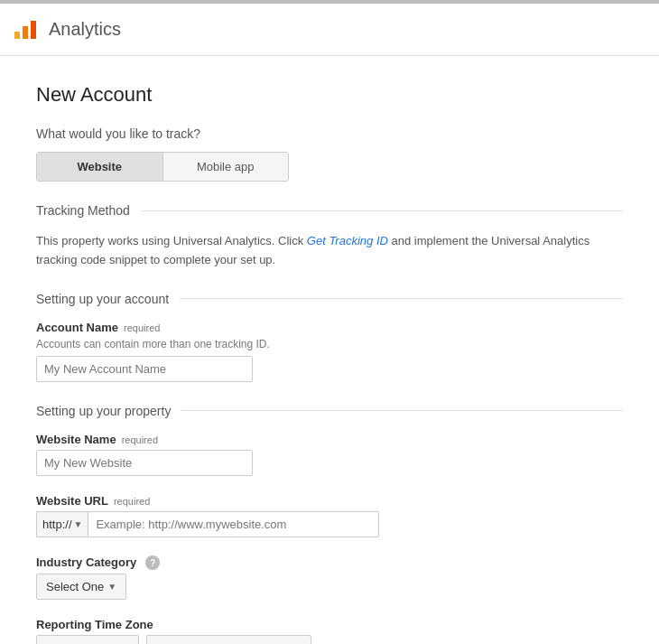 Image resolution: width=659 pixels, height=644 pixels. What do you see at coordinates (330, 351) in the screenshot?
I see `account-name-field-group: Account Name required Accounts can conta…` at bounding box center [330, 351].